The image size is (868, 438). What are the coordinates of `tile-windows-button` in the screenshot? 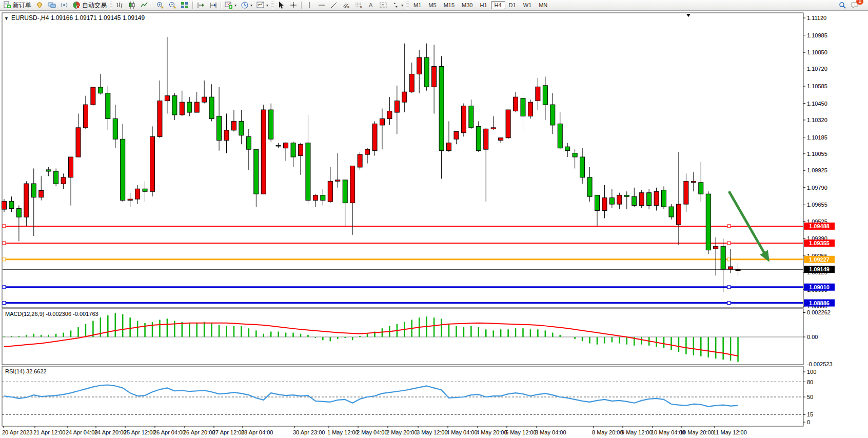 It's located at (185, 5).